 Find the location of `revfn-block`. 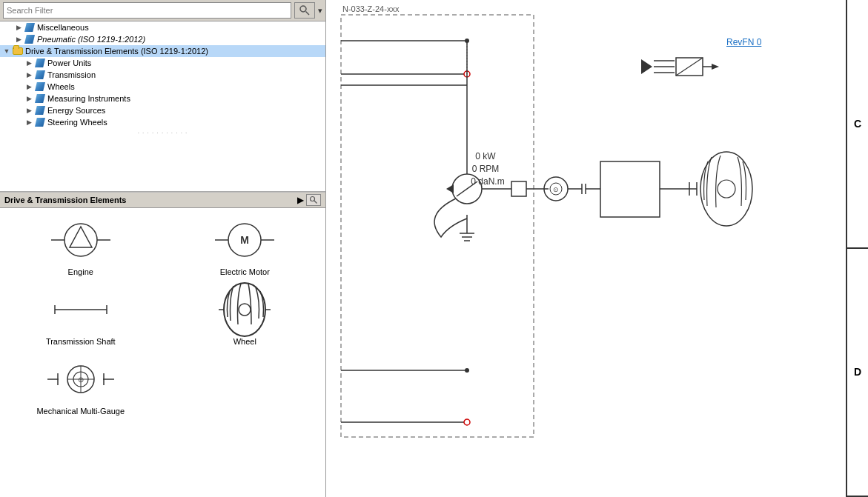

revfn-block is located at coordinates (682, 70).